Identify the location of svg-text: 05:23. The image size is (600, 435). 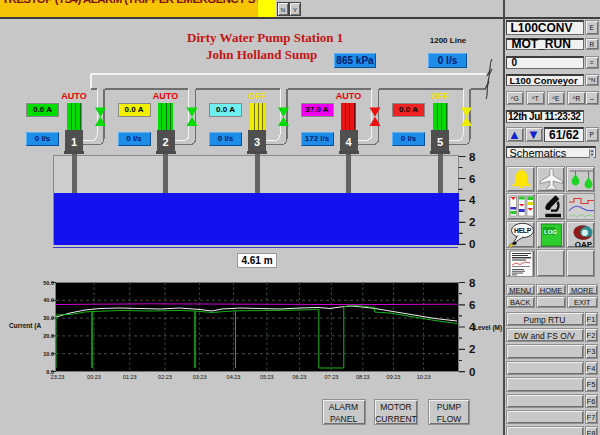
(267, 377).